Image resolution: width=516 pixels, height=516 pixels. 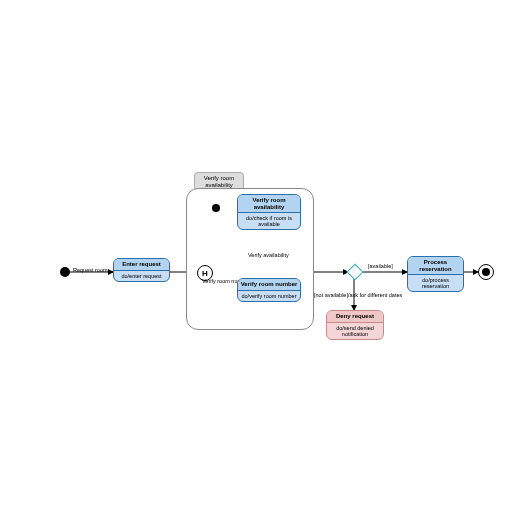 I want to click on initial-node, so click(x=65, y=272).